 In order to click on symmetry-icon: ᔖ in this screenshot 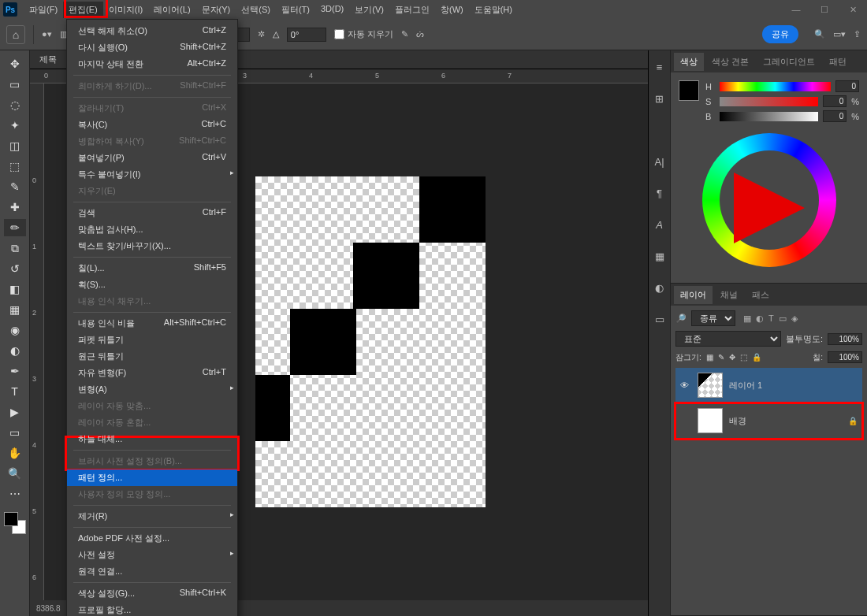, I will do `click(420, 35)`.